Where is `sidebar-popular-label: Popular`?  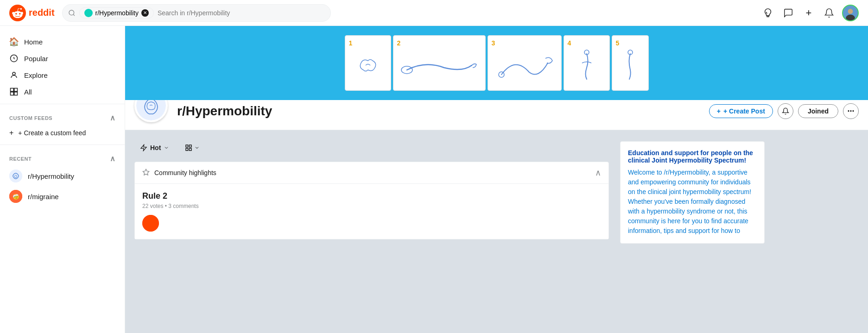 sidebar-popular-label: Popular is located at coordinates (36, 58).